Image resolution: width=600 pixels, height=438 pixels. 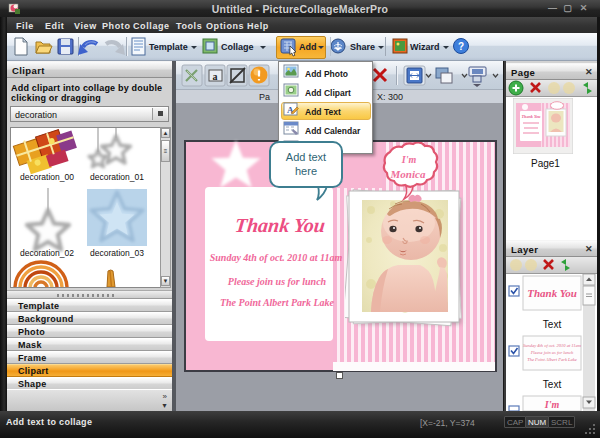 What do you see at coordinates (306, 171) in the screenshot?
I see `svg-text: here` at bounding box center [306, 171].